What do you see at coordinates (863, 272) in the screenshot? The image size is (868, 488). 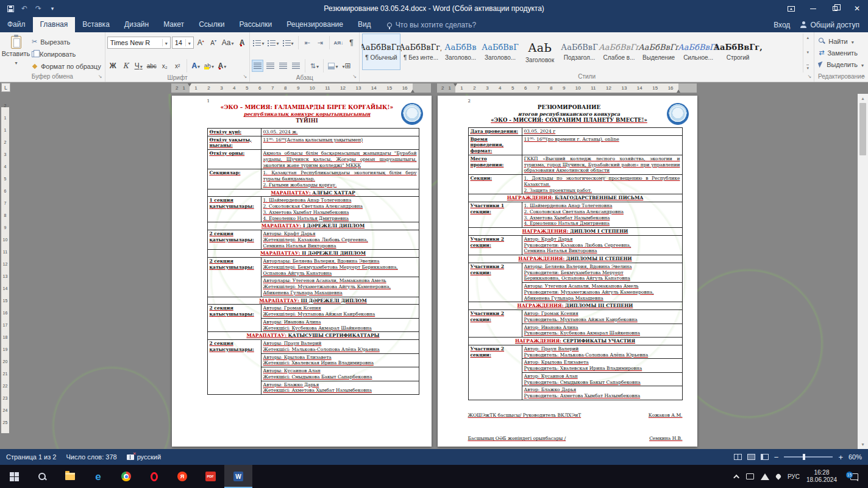 I see `vertical-scrollbar` at bounding box center [863, 272].